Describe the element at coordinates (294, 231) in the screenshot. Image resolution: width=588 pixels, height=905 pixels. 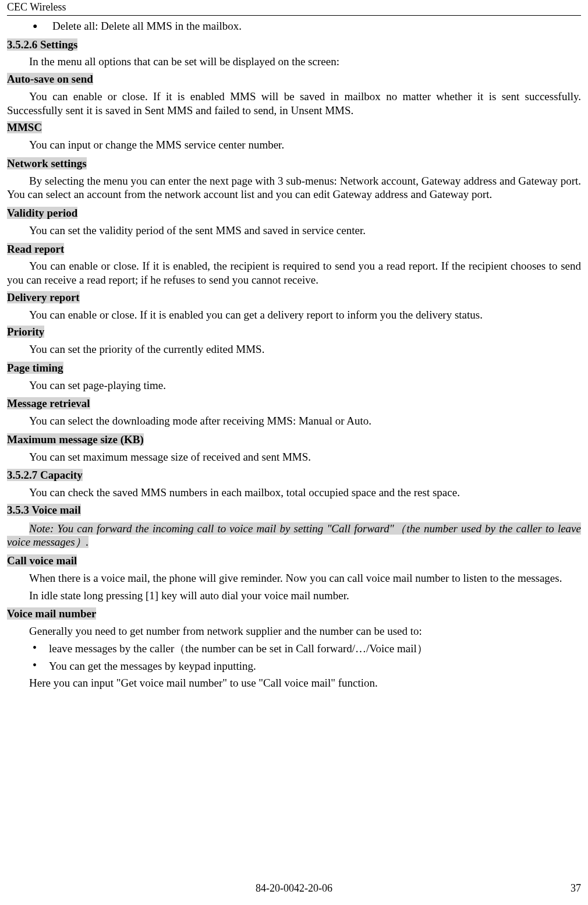
I see `body-text: You can set the validity period of the s…` at that location.